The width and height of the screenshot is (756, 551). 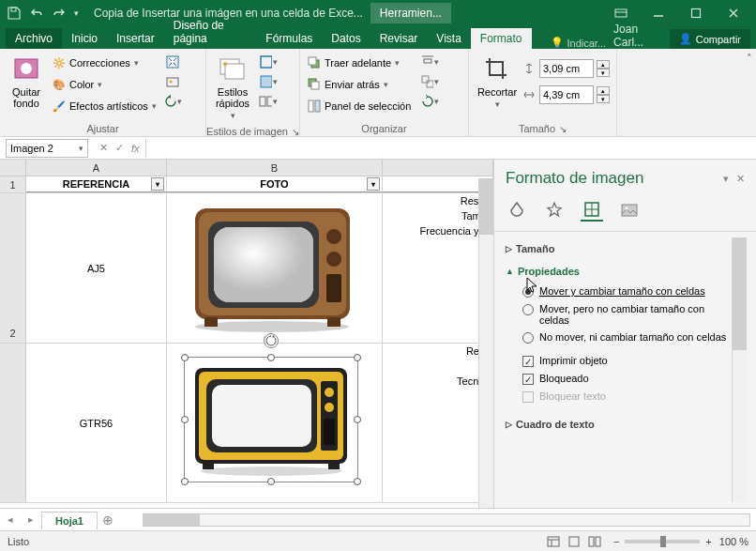 What do you see at coordinates (400, 38) in the screenshot?
I see `tab-review: Revisar` at bounding box center [400, 38].